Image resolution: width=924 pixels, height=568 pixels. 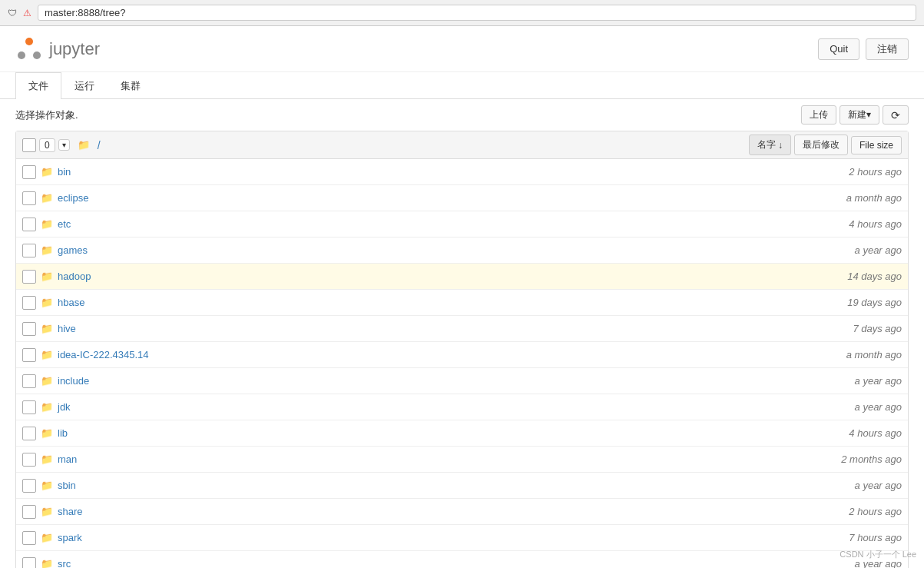 I want to click on file-name-link: lib, so click(x=422, y=433).